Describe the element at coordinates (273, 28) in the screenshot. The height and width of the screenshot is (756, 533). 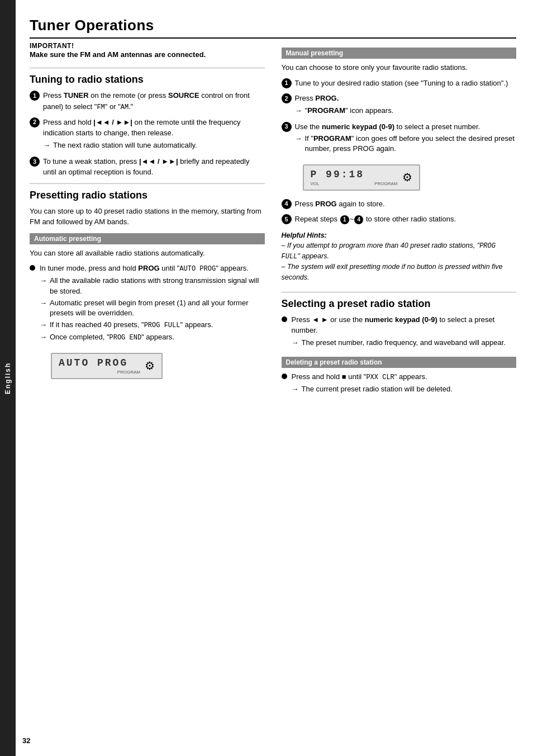
I see `page-title: Tuner Operations` at that location.